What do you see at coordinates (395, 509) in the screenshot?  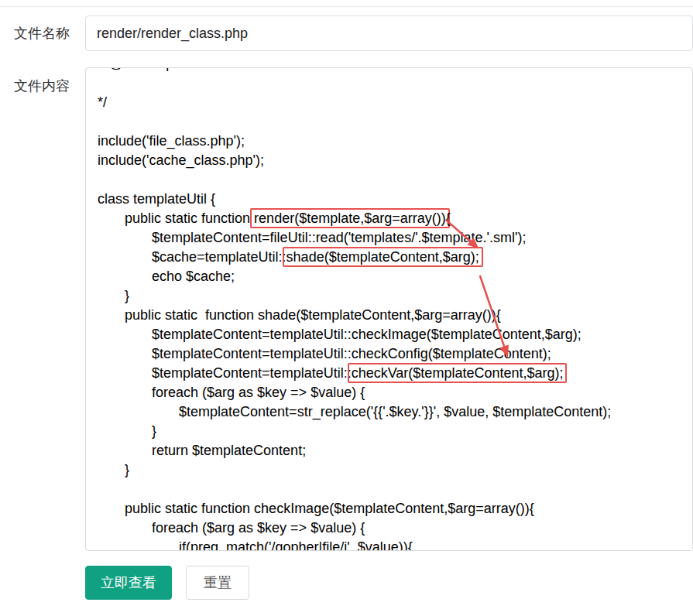 I see `code-line: public static function checkImage($templ…` at bounding box center [395, 509].